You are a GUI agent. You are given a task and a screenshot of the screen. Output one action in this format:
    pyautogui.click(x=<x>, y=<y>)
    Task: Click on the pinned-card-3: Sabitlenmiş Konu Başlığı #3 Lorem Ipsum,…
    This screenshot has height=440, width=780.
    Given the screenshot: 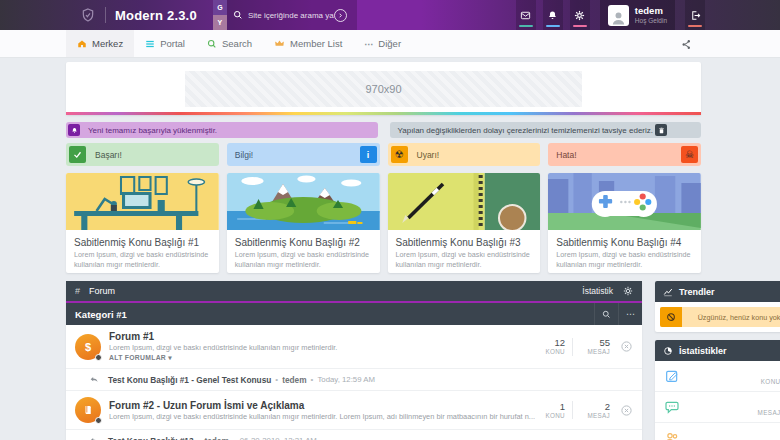 What is the action you would take?
    pyautogui.click(x=464, y=223)
    